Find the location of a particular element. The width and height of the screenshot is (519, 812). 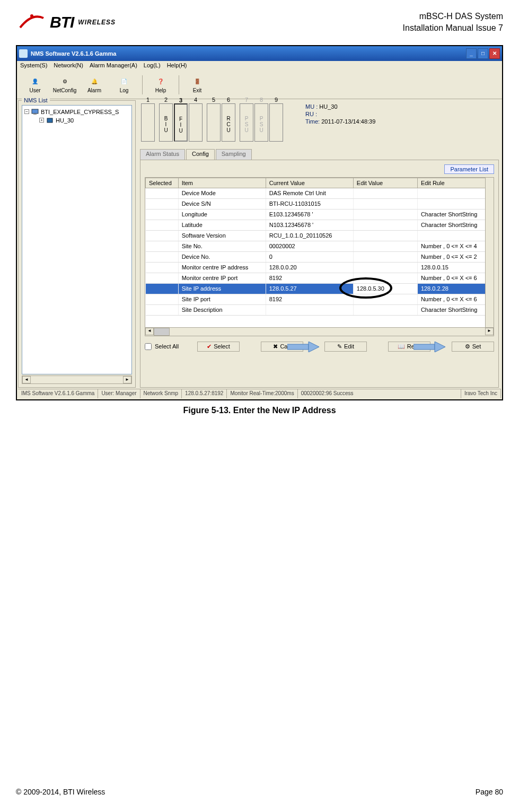

status-company: Iravo Tech Inc is located at coordinates (481, 394).